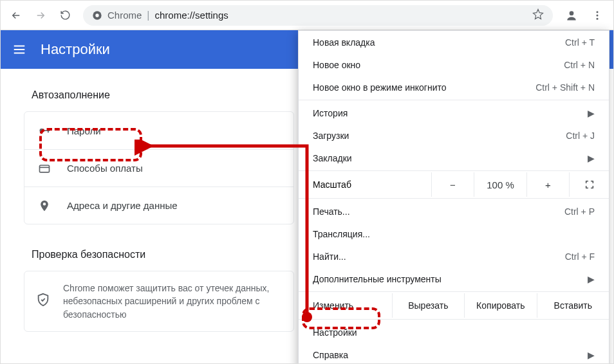  Describe the element at coordinates (44, 206) in the screenshot. I see `pin-icon` at that location.